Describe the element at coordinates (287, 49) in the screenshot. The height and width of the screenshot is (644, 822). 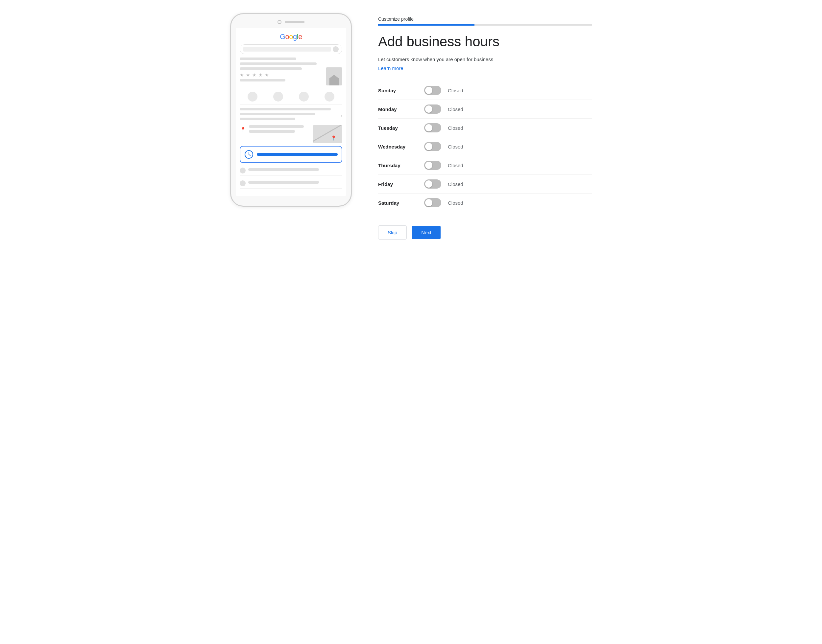
I see `search-input-placeholder` at that location.